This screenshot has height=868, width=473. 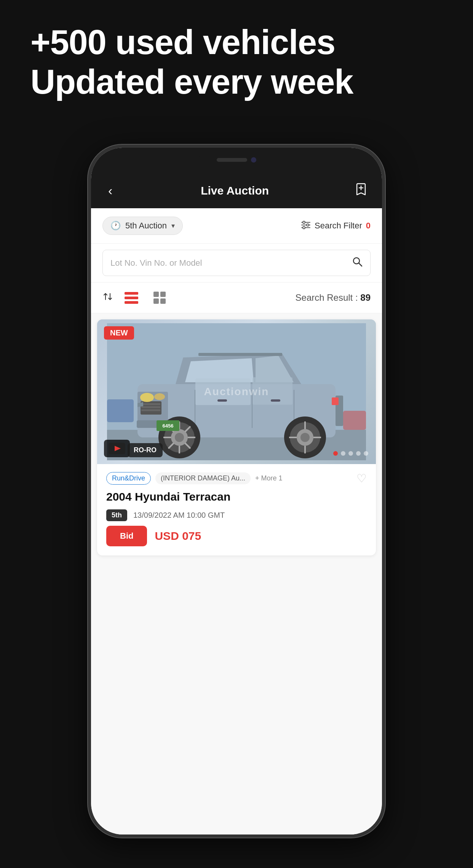 I want to click on car-name: 2004 Hyundai Terracan, so click(x=237, y=497).